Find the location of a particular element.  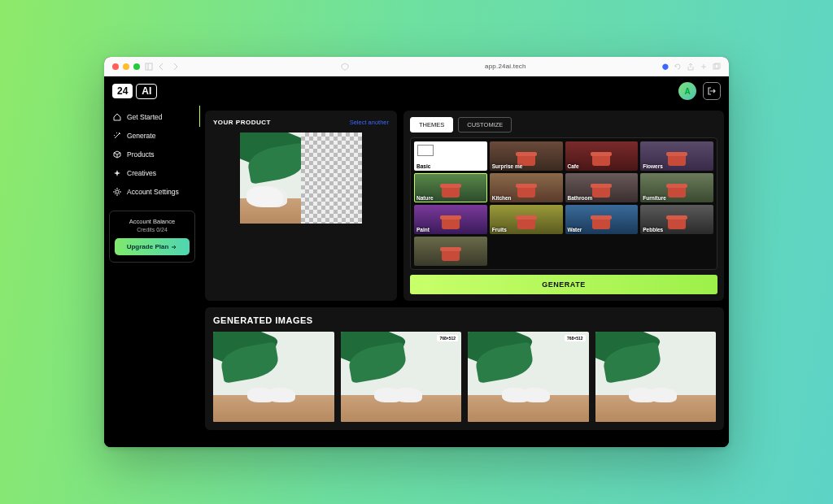

theme-fruits: Fruits is located at coordinates (526, 219).